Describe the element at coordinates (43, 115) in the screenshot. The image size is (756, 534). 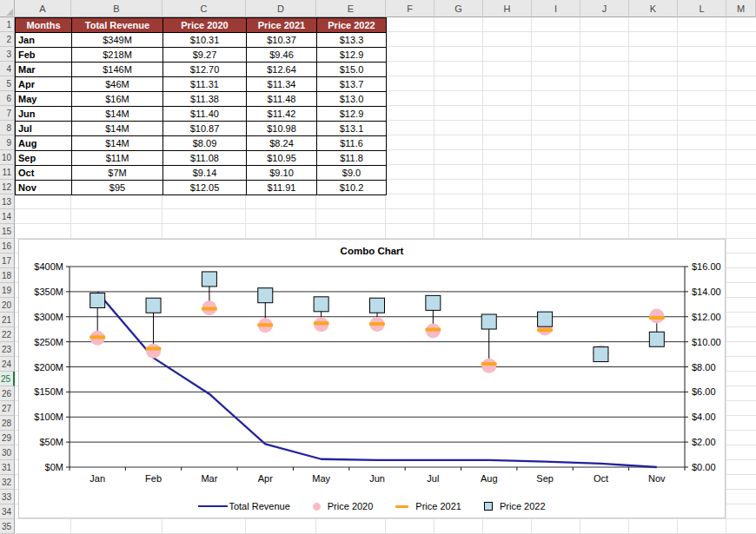
I see `table-cell: Jun` at that location.